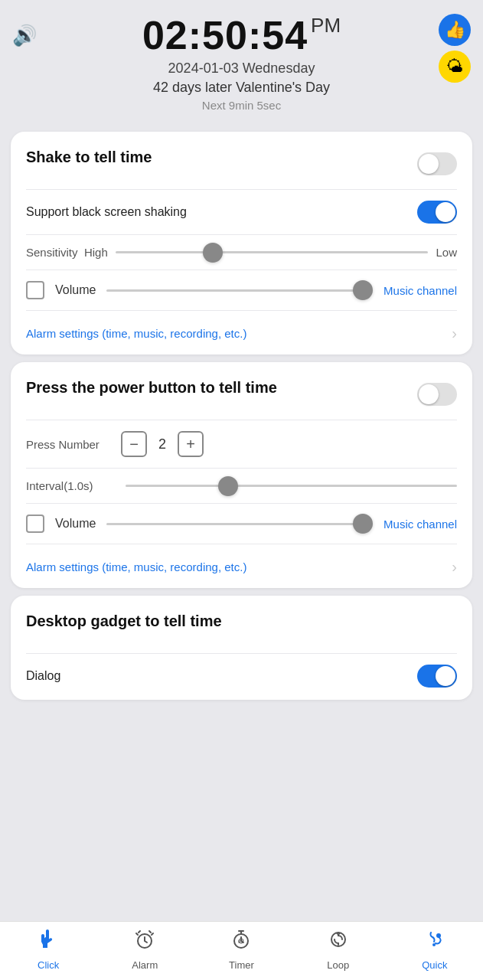  What do you see at coordinates (225, 35) in the screenshot?
I see `time-text: 02:50:54` at bounding box center [225, 35].